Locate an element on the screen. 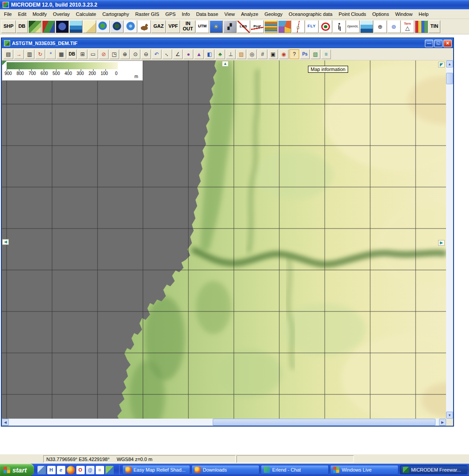 The height and width of the screenshot is (476, 469). minimize-button: — is located at coordinates (429, 43).